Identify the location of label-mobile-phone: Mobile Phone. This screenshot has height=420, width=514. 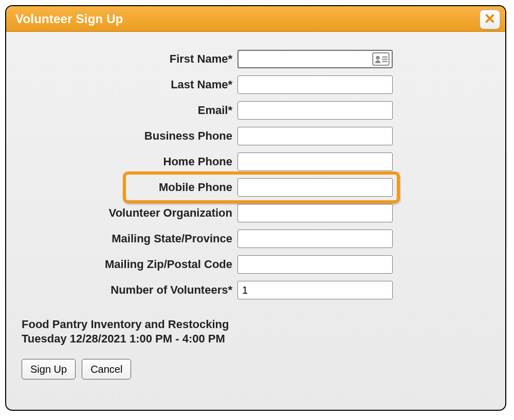
(124, 187).